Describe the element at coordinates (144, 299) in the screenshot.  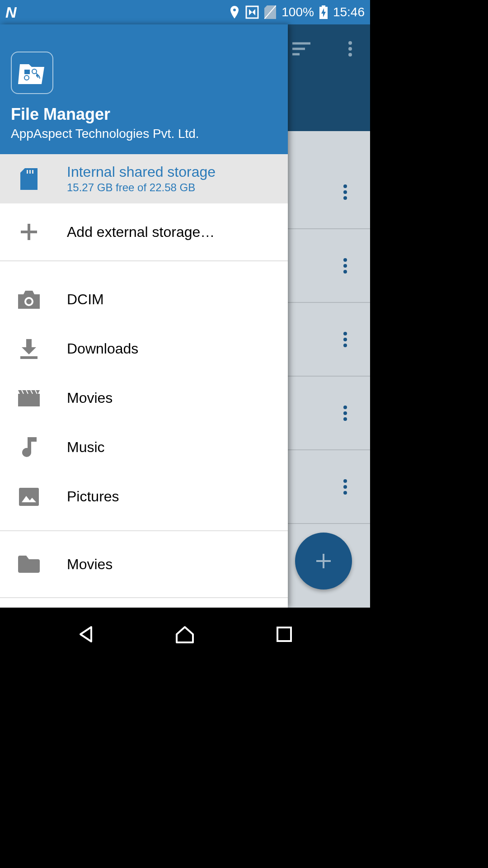
I see `drawer-item-dcim: DCIM` at that location.